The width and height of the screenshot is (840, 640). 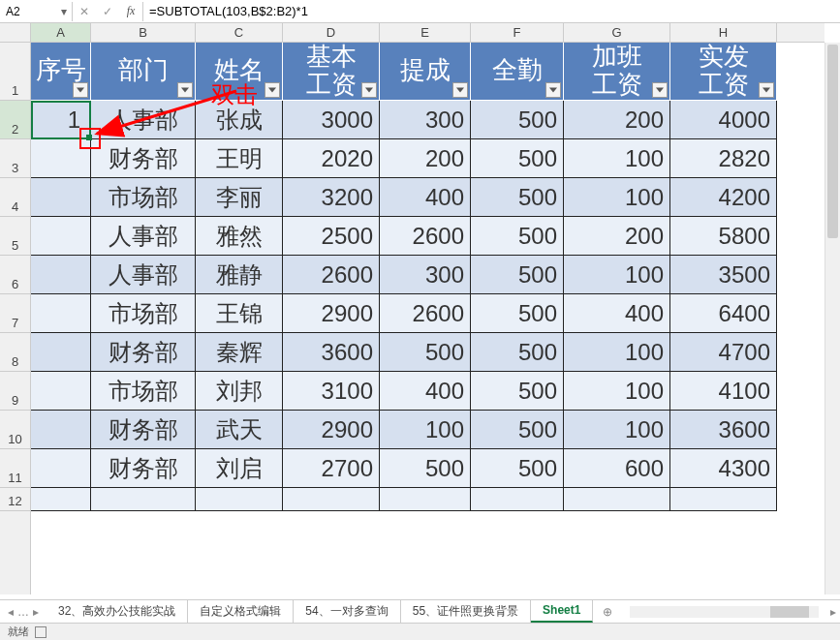 I want to click on horizontal-scroll-thumb, so click(x=790, y=612).